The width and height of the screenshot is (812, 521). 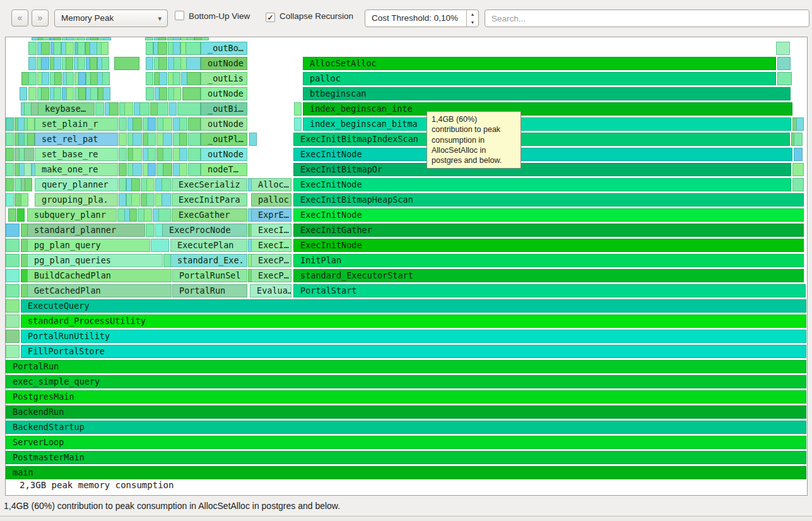 What do you see at coordinates (76, 139) in the screenshot?
I see `flame-cell-set_rel_pat: set_rel_pat` at bounding box center [76, 139].